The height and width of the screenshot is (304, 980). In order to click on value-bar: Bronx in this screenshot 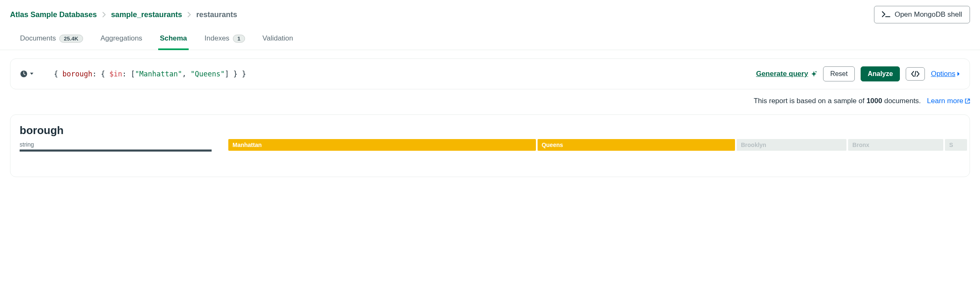, I will do `click(896, 145)`.